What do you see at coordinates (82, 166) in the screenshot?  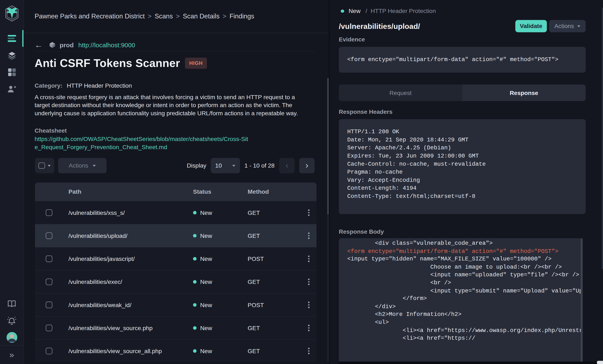 I see `bulk-actions-button: Actions` at bounding box center [82, 166].